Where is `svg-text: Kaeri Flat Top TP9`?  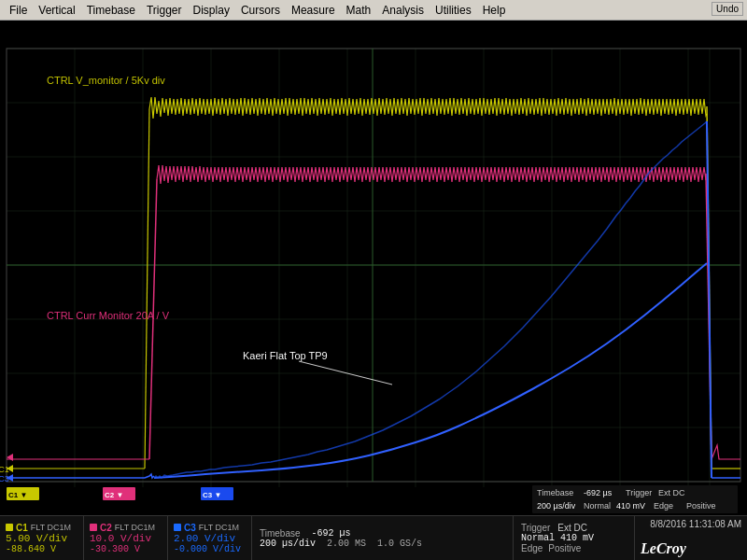
svg-text: Kaeri Flat Top TP9 is located at coordinates (286, 356).